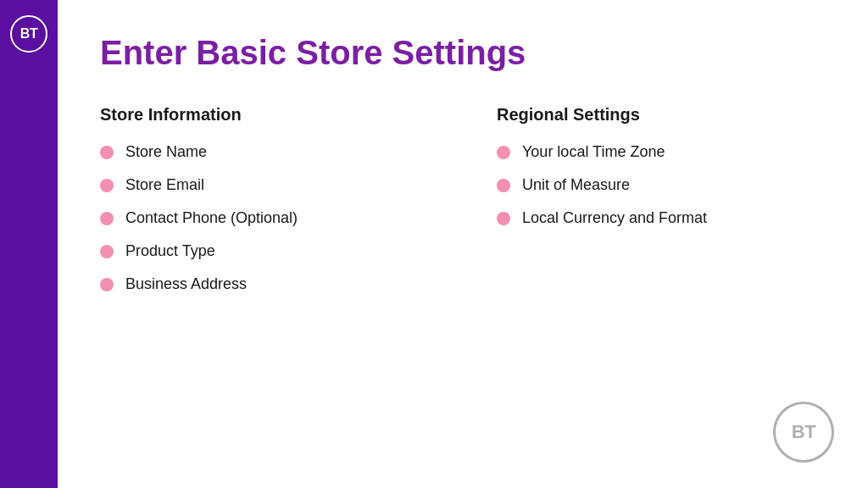 Image resolution: width=868 pixels, height=488 pixels. Describe the element at coordinates (264, 115) in the screenshot. I see `store-information-title: Store Information` at that location.